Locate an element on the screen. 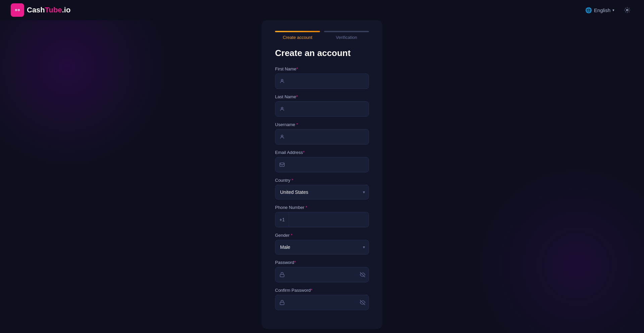  navbar: CashTube.io 🌐 English ▾ is located at coordinates (322, 10).